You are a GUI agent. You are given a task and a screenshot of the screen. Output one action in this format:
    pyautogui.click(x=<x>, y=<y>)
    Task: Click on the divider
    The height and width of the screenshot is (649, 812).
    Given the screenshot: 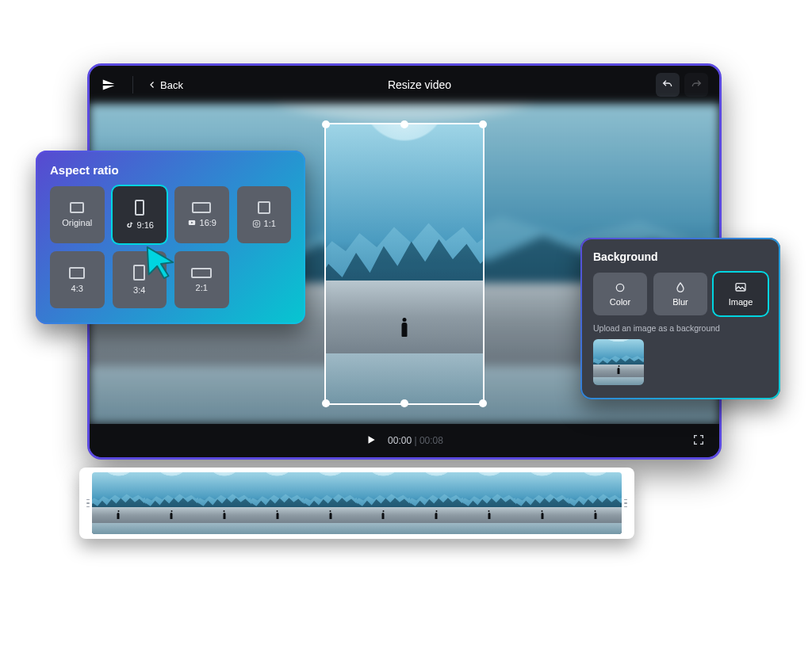 What is the action you would take?
    pyautogui.click(x=133, y=85)
    